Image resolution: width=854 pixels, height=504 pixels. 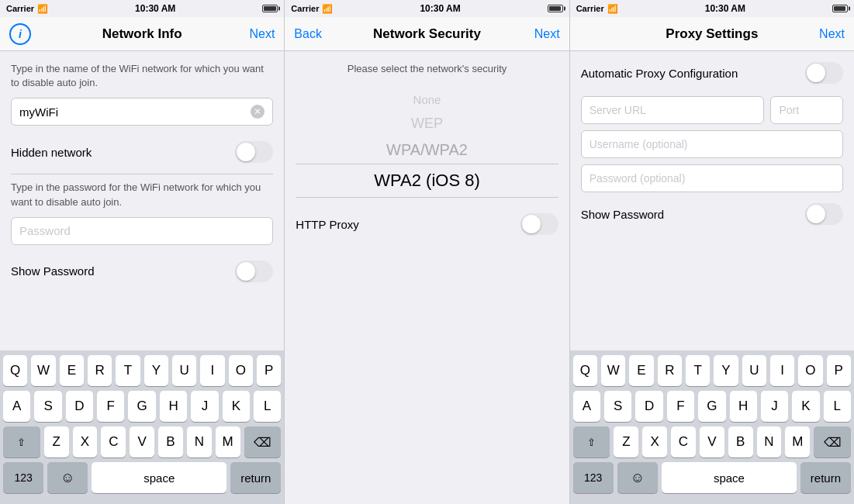 What do you see at coordinates (22, 442) in the screenshot?
I see `key-shift-1: ⇧` at bounding box center [22, 442].